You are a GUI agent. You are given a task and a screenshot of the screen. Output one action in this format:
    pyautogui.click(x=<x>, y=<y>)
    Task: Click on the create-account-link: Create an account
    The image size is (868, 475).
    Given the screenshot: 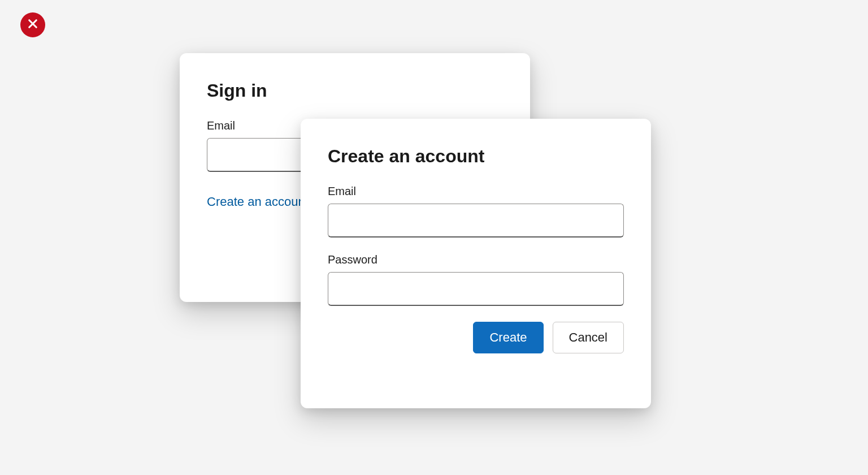 What is the action you would take?
    pyautogui.click(x=258, y=202)
    